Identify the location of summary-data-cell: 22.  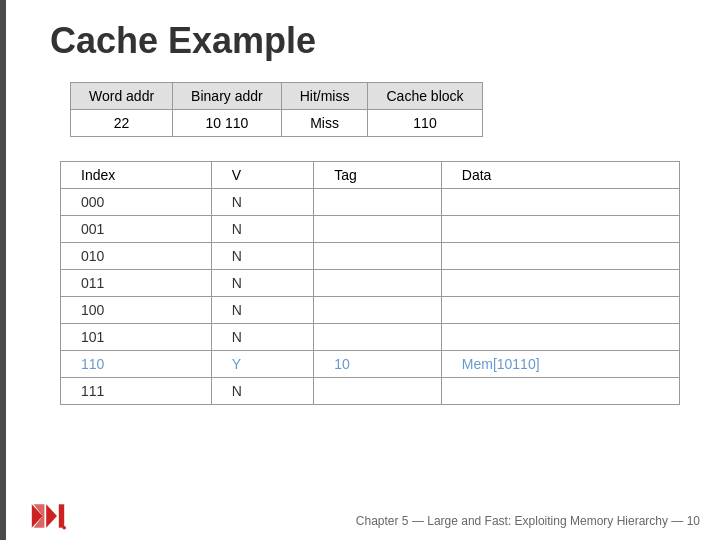
(122, 124).